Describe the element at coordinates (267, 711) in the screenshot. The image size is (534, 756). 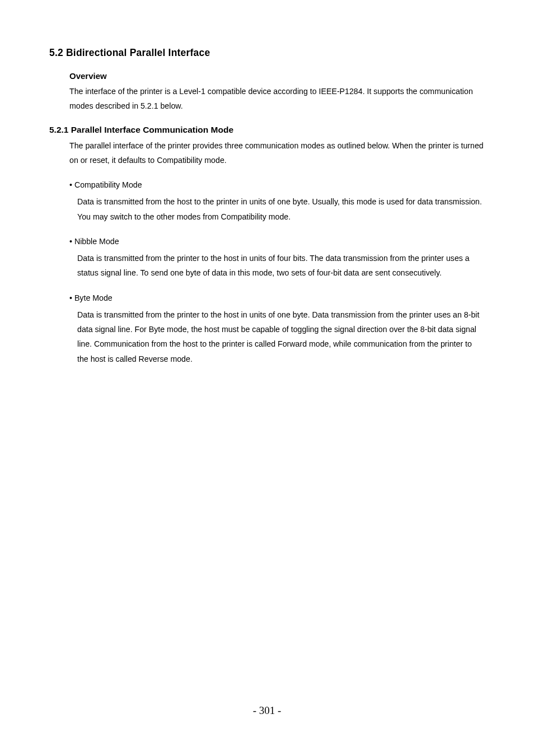
I see `page-number: - 301 -` at that location.